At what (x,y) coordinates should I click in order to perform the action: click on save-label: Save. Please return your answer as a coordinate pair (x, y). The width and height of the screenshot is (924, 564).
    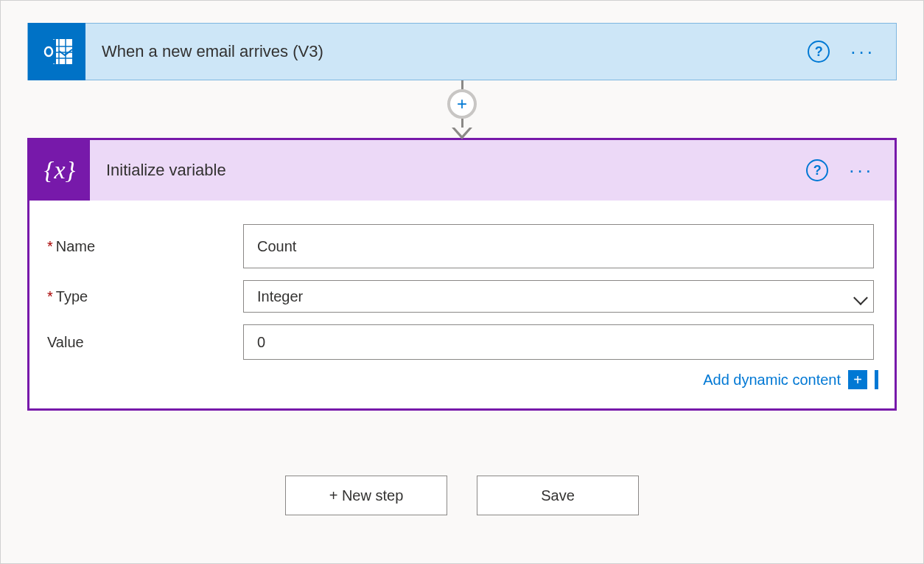
    Looking at the image, I should click on (558, 495).